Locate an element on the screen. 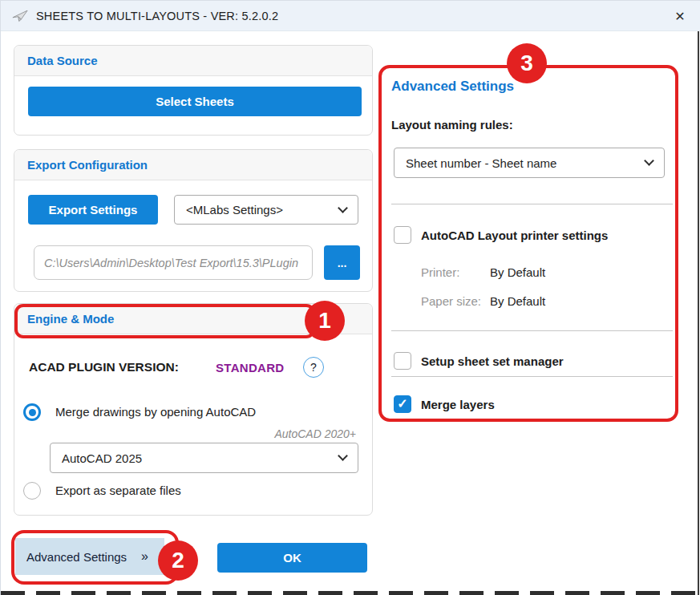 The height and width of the screenshot is (595, 700). autocad-version-value: AutoCAD 2025 is located at coordinates (102, 459).